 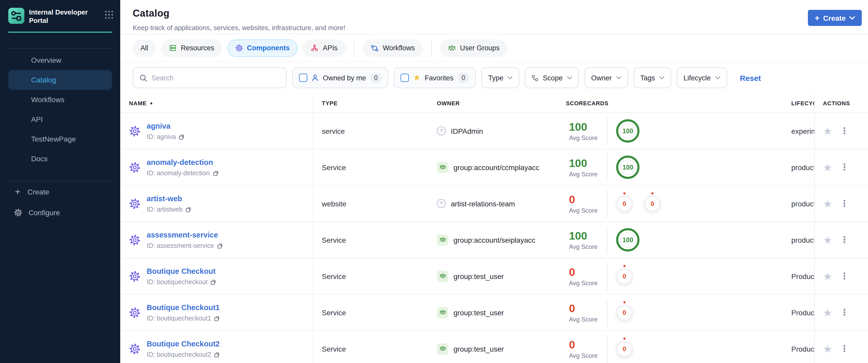 What do you see at coordinates (601, 78) in the screenshot?
I see `dropdown-label: Owner` at bounding box center [601, 78].